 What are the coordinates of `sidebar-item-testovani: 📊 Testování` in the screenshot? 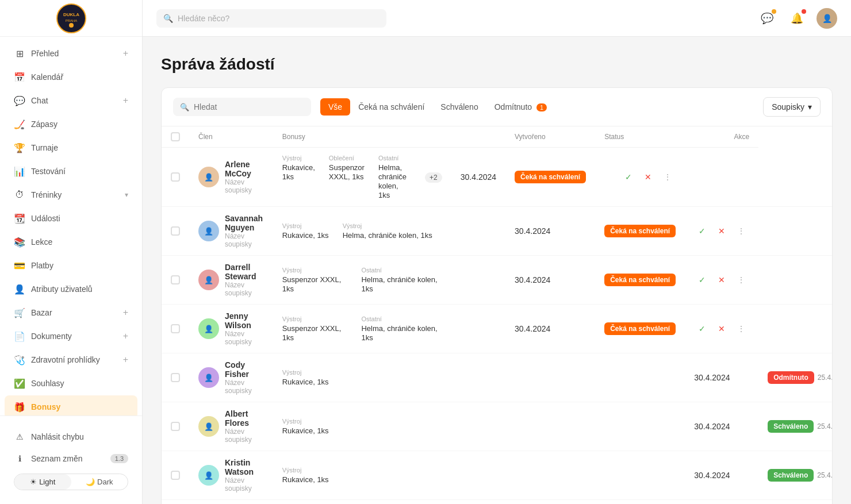 It's located at (71, 171).